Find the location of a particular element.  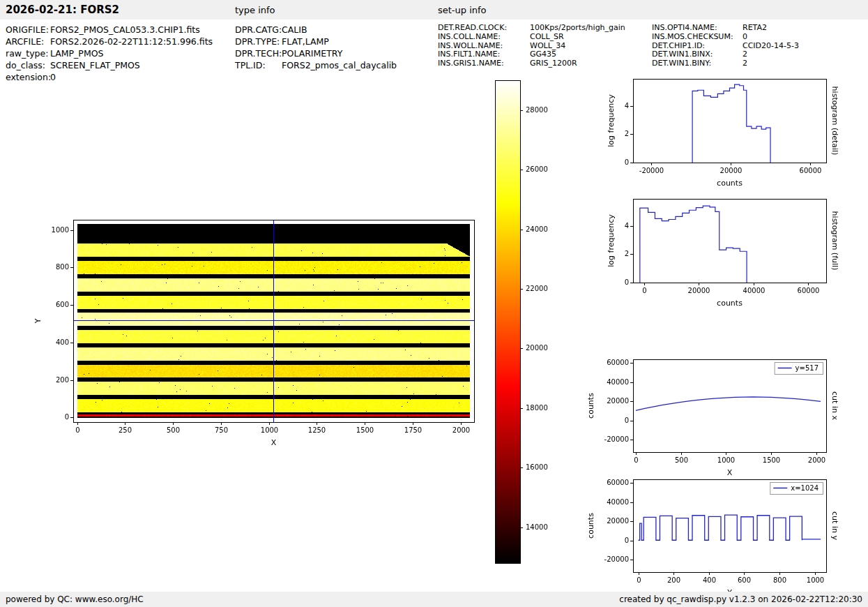

meta-value: RETA2 is located at coordinates (754, 28).